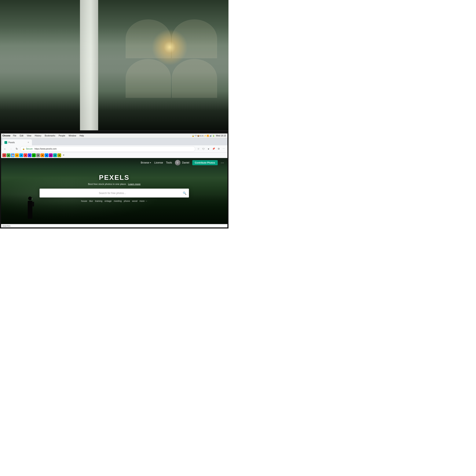  What do you see at coordinates (108, 149) in the screenshot?
I see `address-bar: 🔒 Secure https://www.pexels.com` at bounding box center [108, 149].